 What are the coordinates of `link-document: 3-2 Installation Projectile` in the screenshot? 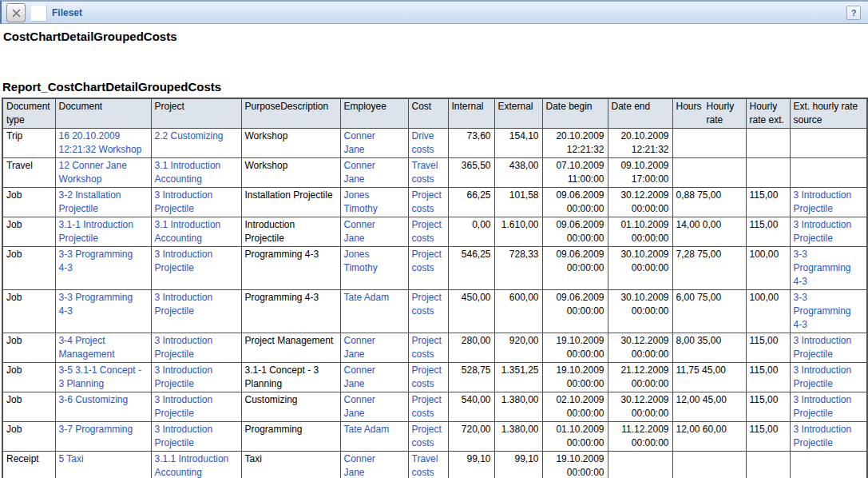 It's located at (90, 201).